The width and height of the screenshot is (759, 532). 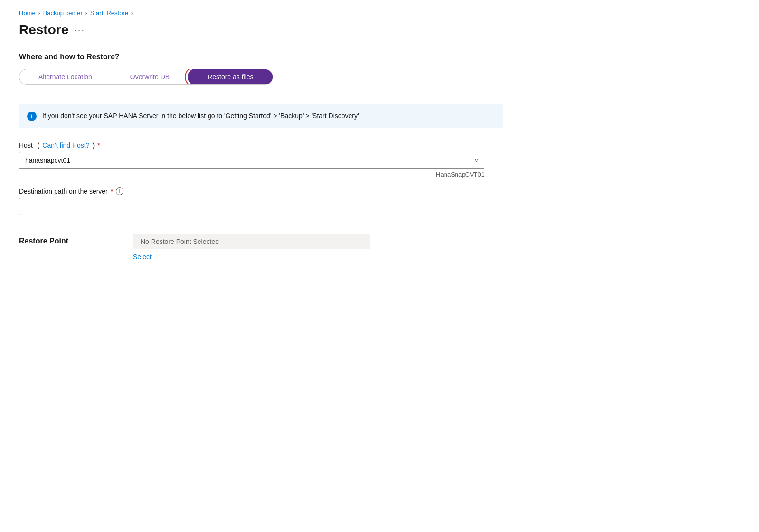 I want to click on destination-label-text: Destination path on the server, so click(x=64, y=191).